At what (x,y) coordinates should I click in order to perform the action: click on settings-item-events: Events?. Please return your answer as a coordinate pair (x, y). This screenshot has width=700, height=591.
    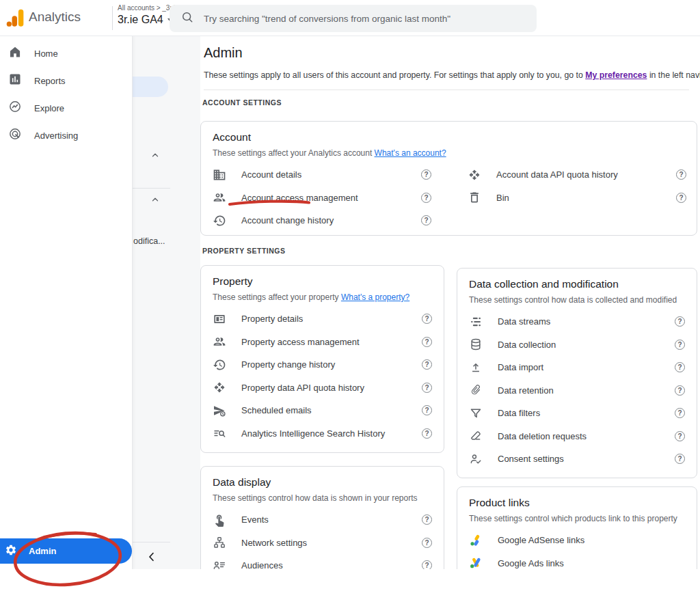
    Looking at the image, I should click on (323, 520).